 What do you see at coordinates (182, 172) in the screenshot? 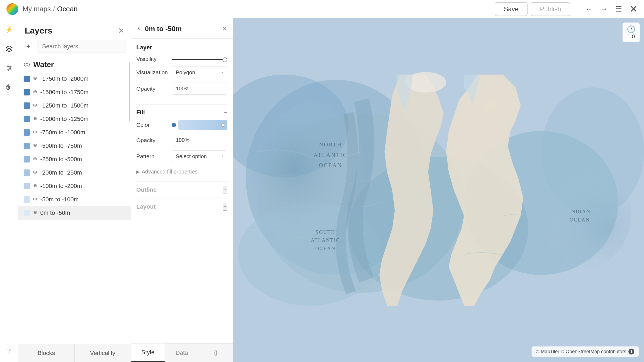
I see `advanced-fill-link: ▶ Advanced fill properties` at bounding box center [182, 172].